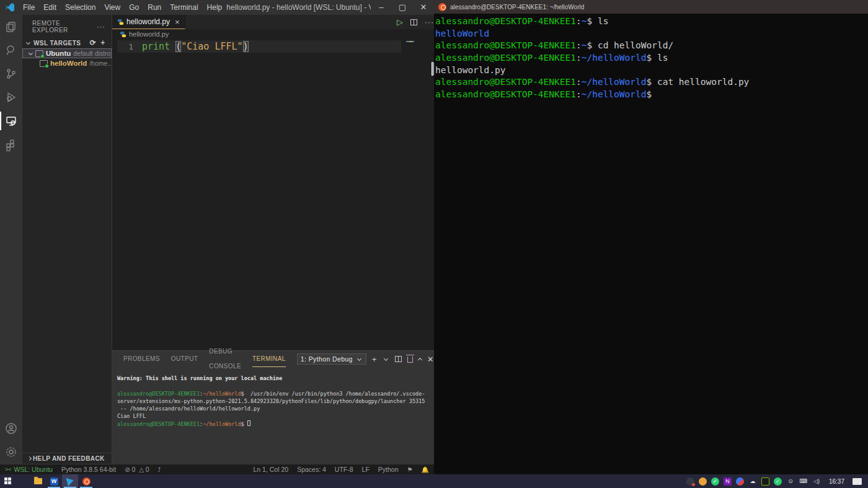  What do you see at coordinates (67, 53) in the screenshot?
I see `sidebar-item-ubuntu: Ubuntu default distro` at bounding box center [67, 53].